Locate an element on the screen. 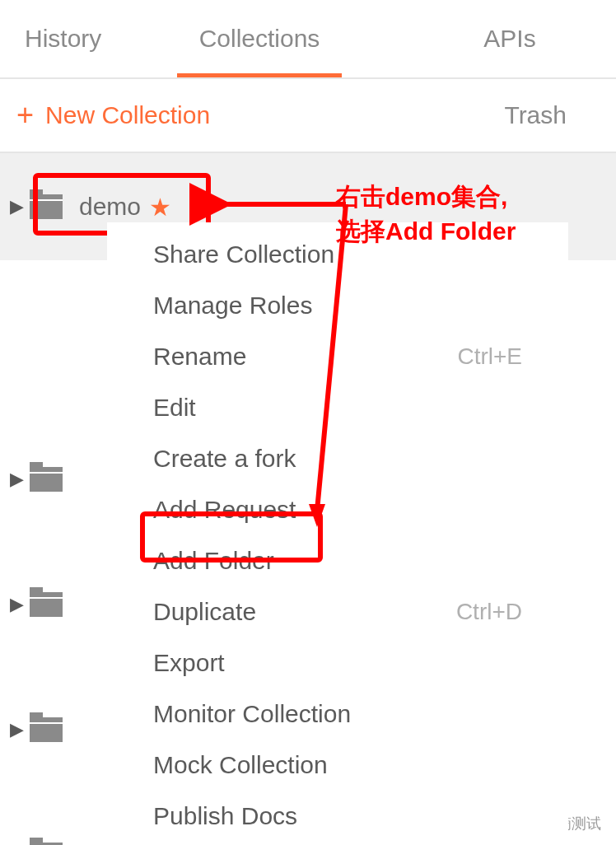 Image resolution: width=616 pixels, height=845 pixels. menu-item-label: Add Request is located at coordinates (224, 510).